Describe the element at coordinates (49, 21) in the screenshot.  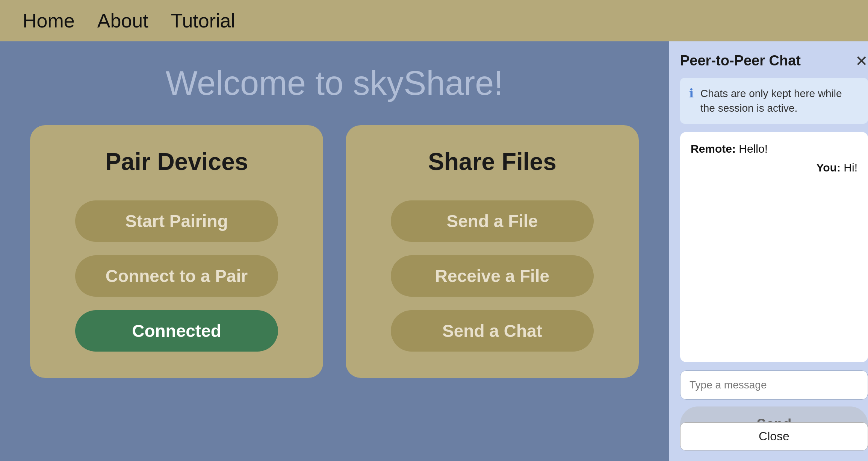
I see `nav-home: Home` at that location.